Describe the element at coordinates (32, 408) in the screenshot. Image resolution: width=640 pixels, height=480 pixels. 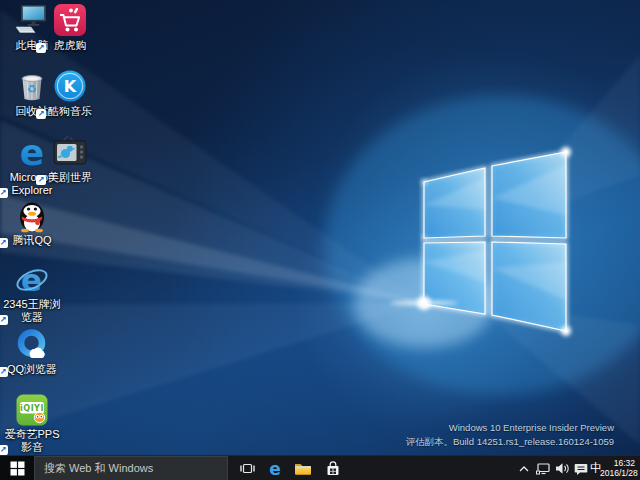
I see `svg-text: iQIYI` at that location.